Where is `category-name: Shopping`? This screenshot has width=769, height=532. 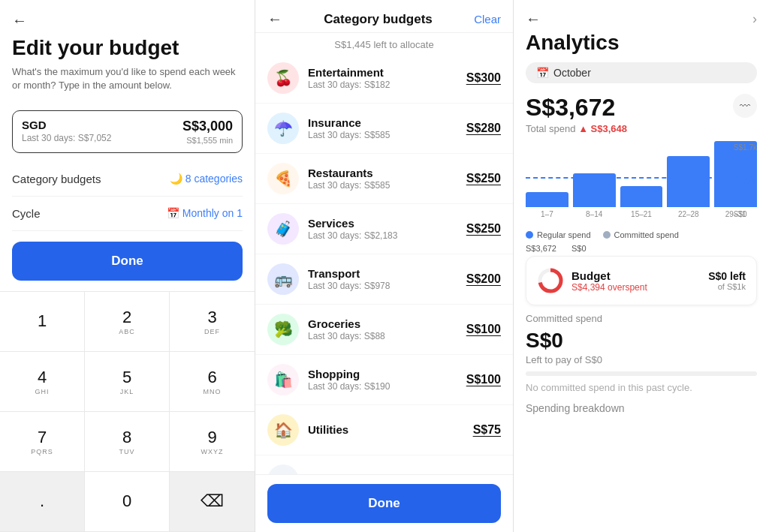 category-name: Shopping is located at coordinates (388, 374).